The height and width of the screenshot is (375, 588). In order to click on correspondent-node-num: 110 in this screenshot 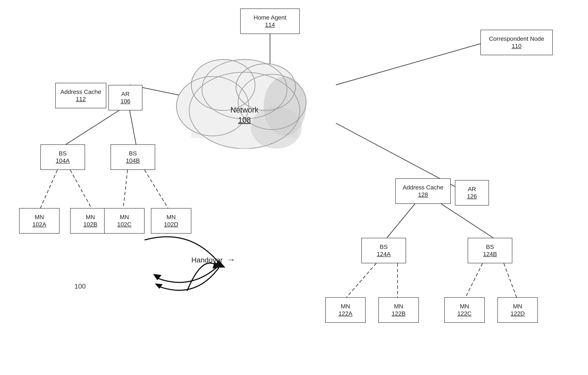, I will do `click(517, 46)`.